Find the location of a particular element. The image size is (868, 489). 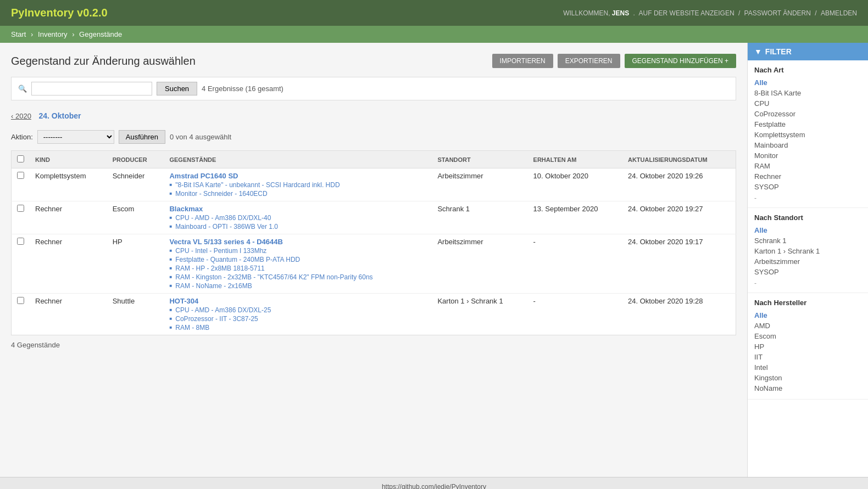

items-count: 4 Gegenstände is located at coordinates (374, 345).